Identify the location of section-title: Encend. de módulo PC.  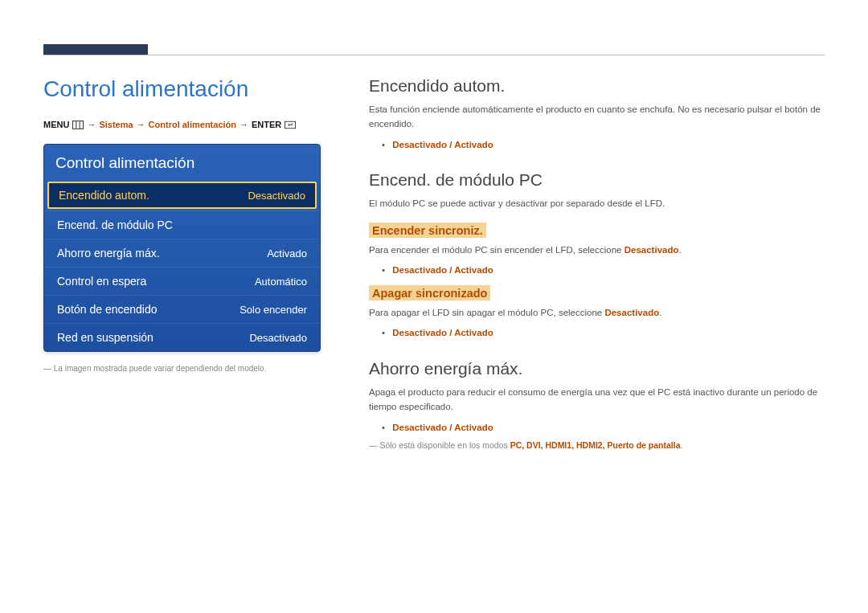
(596, 180).